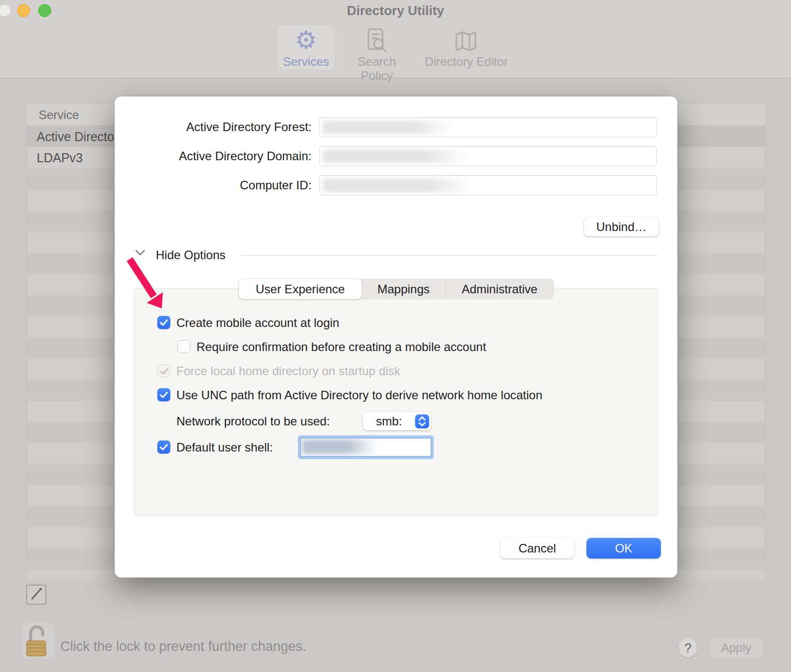  What do you see at coordinates (213, 127) in the screenshot?
I see `ad-forest-label: Active Directory Forest:` at bounding box center [213, 127].